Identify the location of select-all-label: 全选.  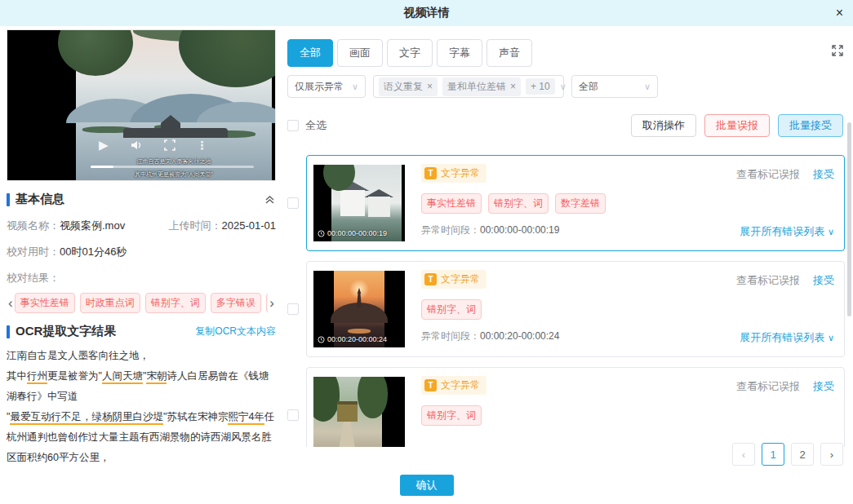
(316, 126).